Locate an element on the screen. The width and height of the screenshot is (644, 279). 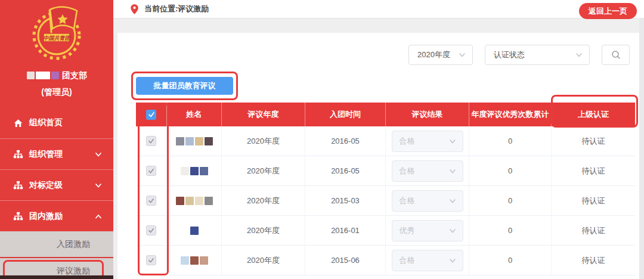
col-header-result: 评议结果 is located at coordinates (428, 114).